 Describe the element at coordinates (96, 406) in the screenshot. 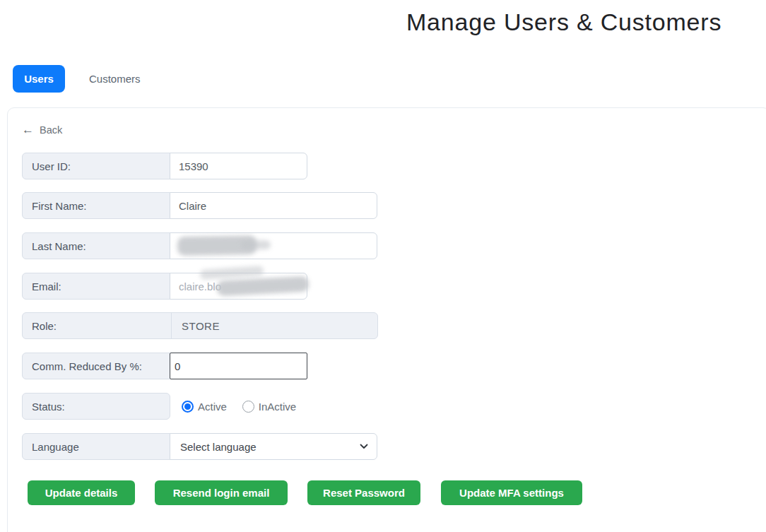

I see `status-label: Status:` at that location.